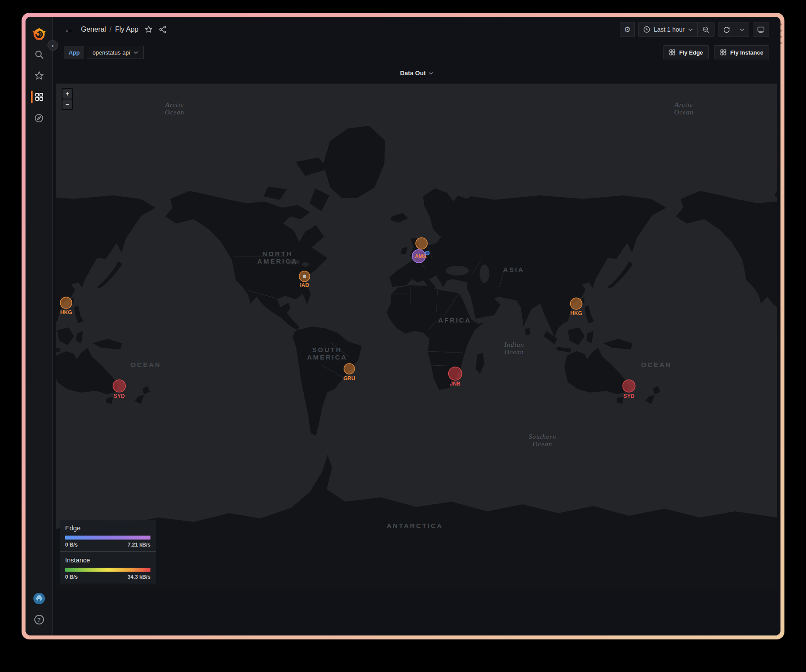  What do you see at coordinates (417, 73) in the screenshot?
I see `panel-header: Data Out` at bounding box center [417, 73].